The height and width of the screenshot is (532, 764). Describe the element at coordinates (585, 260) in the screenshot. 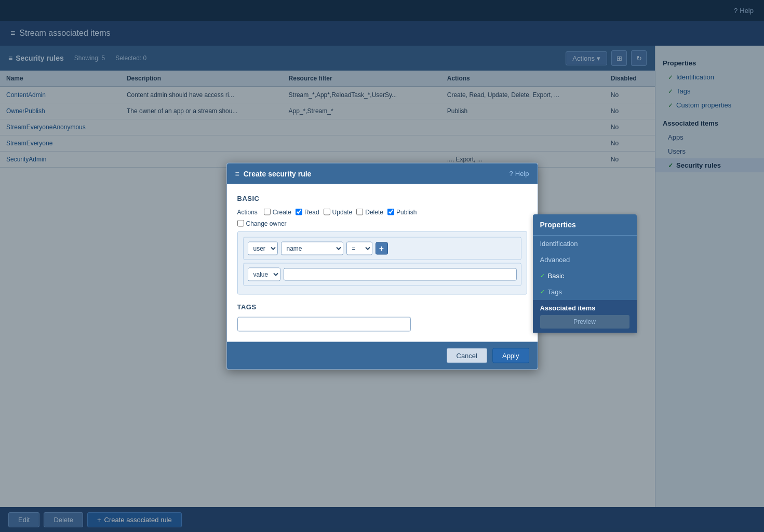

I see `props-nav-advanced: Advanced` at that location.